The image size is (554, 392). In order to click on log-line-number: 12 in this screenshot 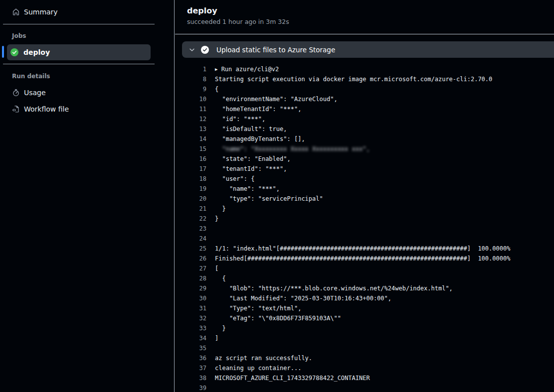, I will do `click(190, 119)`.